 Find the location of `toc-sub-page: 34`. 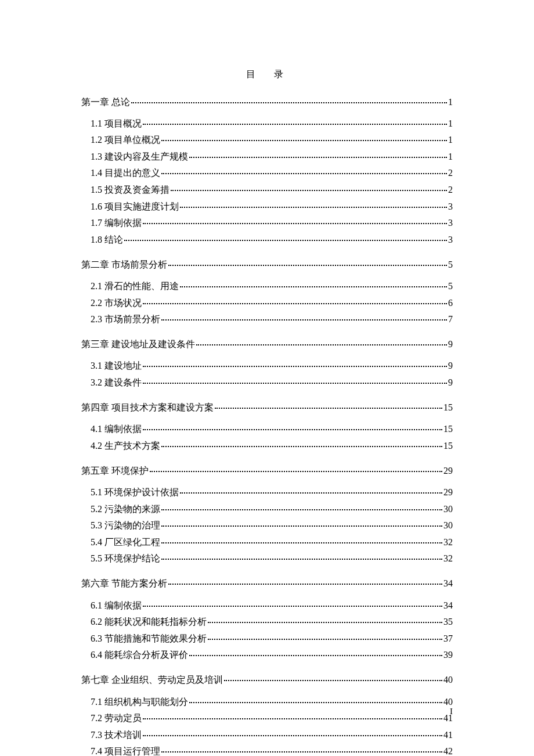

toc-sub-page: 34 is located at coordinates (448, 606).